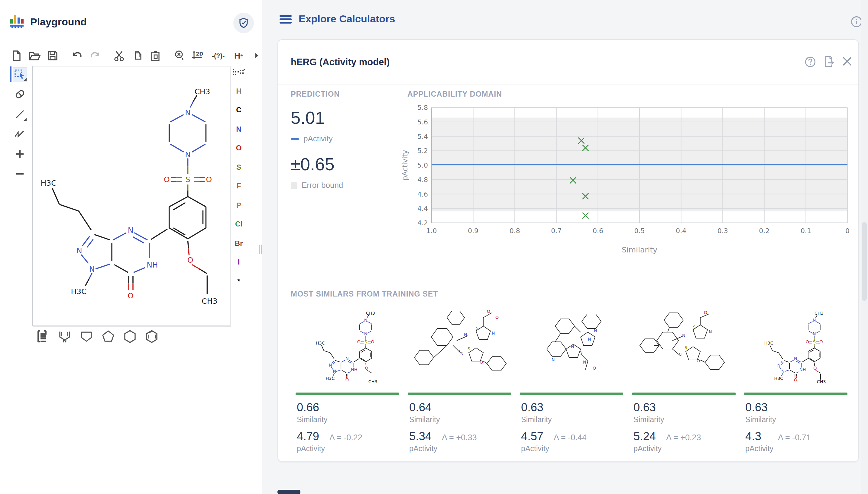  What do you see at coordinates (460, 348) in the screenshot?
I see `molecule-thumbnail: NN SS NO OO` at bounding box center [460, 348].